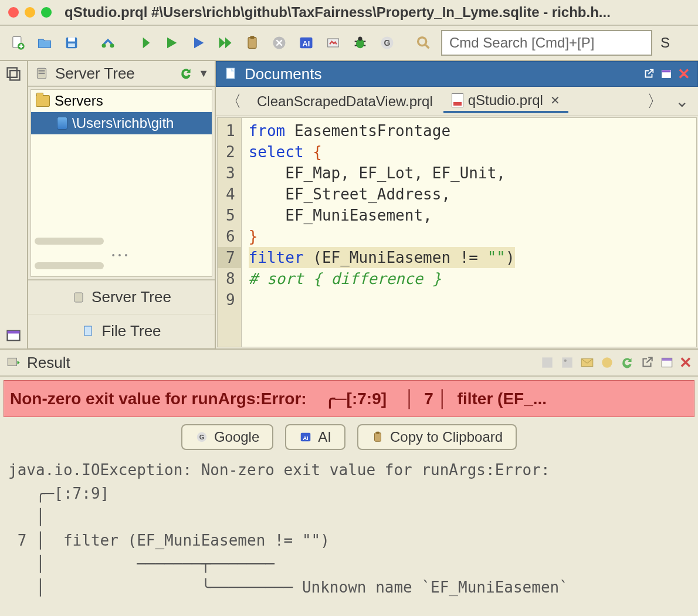 This screenshot has width=698, height=616. I want to click on search-icon-button, so click(423, 43).